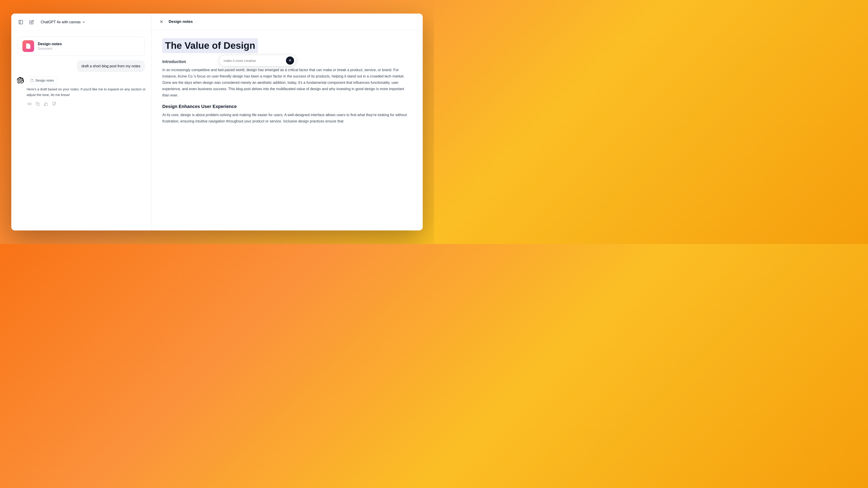  What do you see at coordinates (87, 92) in the screenshot?
I see `assistant-response-text: Here's a draft based on your notes. If y…` at bounding box center [87, 92].